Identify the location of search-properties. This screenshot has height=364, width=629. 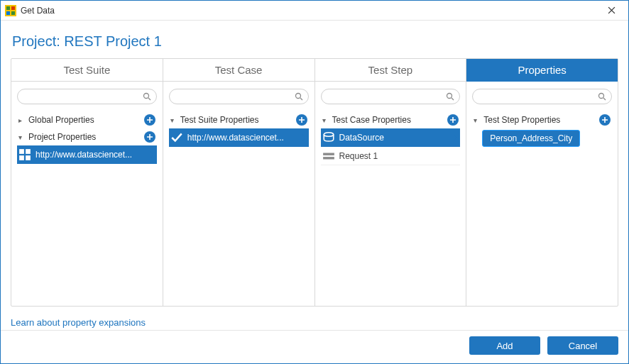
(542, 96).